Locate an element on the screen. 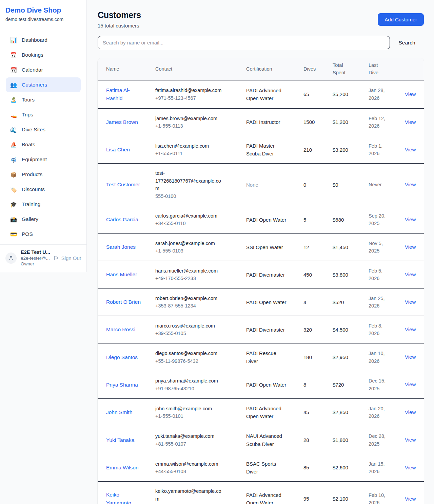 Image resolution: width=434 pixels, height=504 pixels. sidebar-item-dashboard: 📊Dashboard is located at coordinates (43, 40).